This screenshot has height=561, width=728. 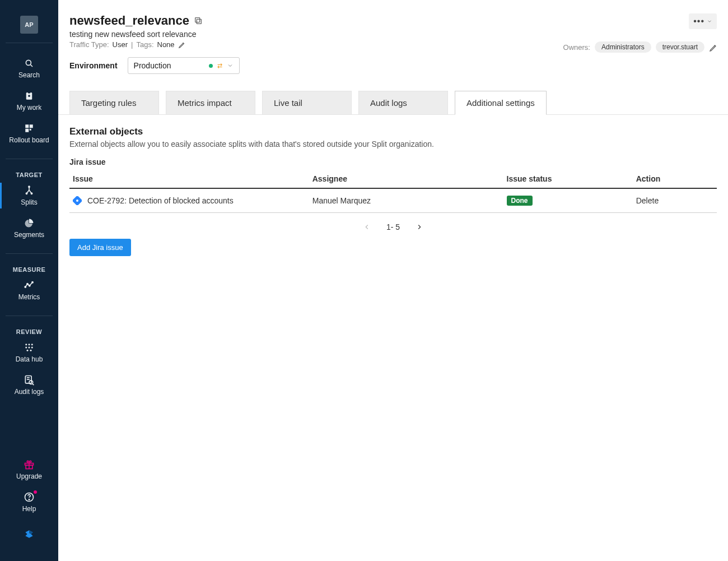 I want to click on more-actions-button: •••, so click(x=703, y=21).